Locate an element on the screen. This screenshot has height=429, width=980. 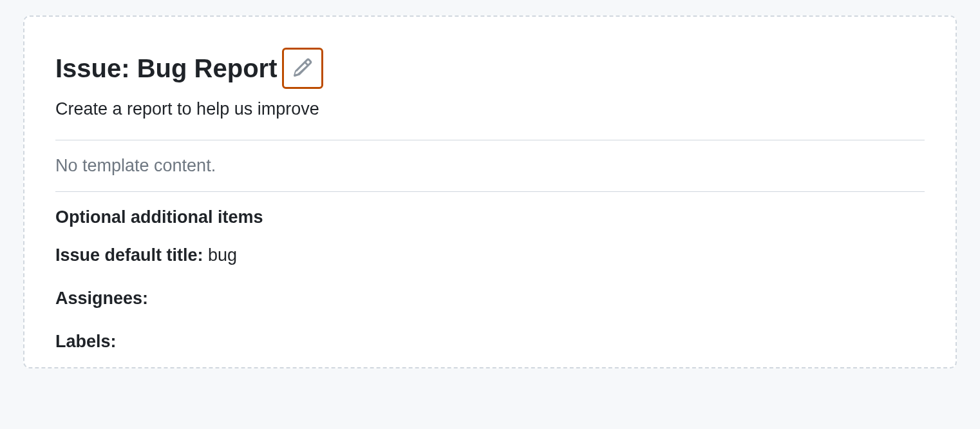
divider is located at coordinates (490, 192).